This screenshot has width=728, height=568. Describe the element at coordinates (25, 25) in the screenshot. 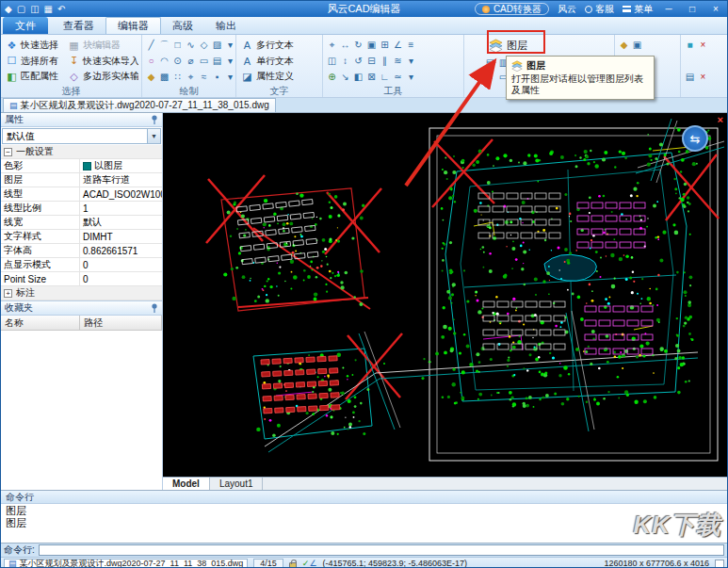

I see `file-menu-button: 文件` at that location.